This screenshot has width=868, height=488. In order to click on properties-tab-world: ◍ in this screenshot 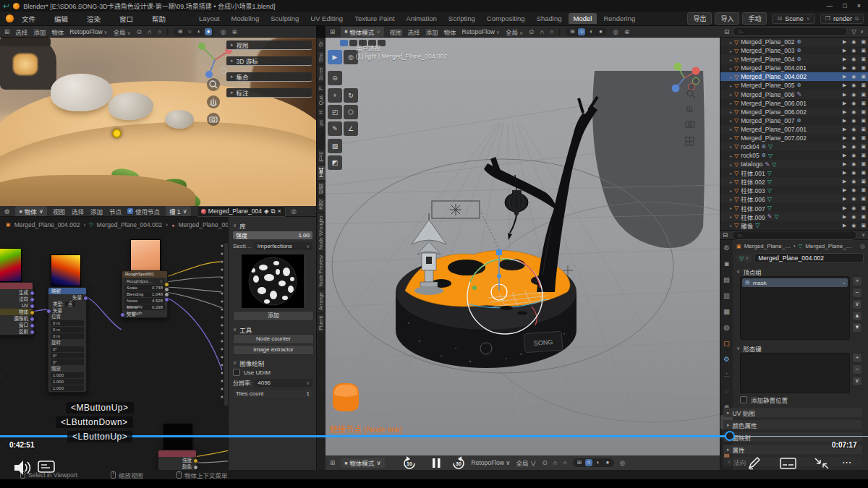, I will do `click(726, 327)`.